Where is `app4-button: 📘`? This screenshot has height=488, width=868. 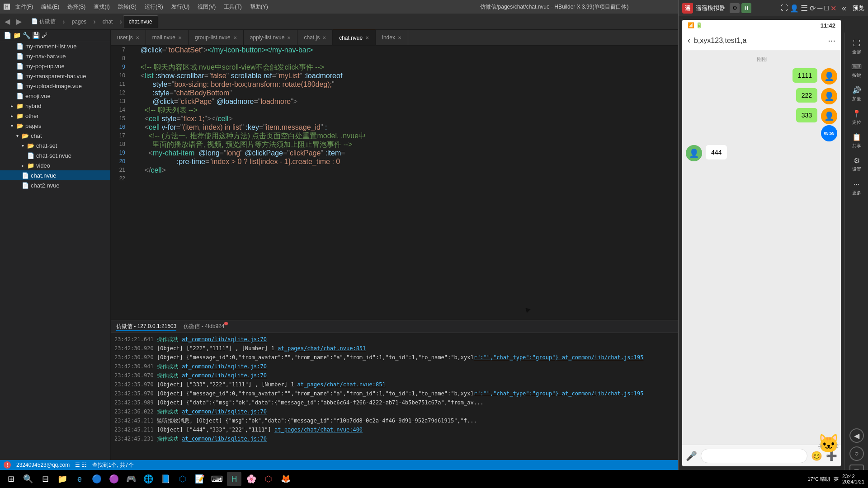
app4-button: 📘 is located at coordinates (165, 479).